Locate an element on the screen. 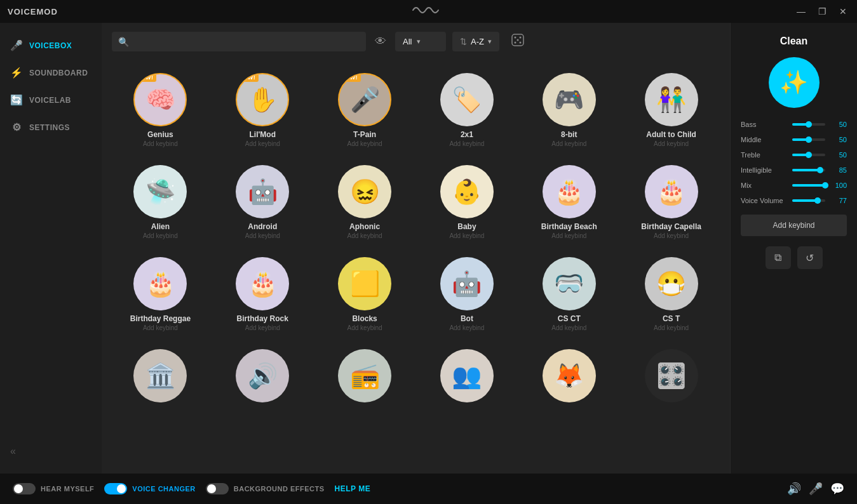  voice-card-baby: 👶 Baby Add keybind is located at coordinates (466, 201).